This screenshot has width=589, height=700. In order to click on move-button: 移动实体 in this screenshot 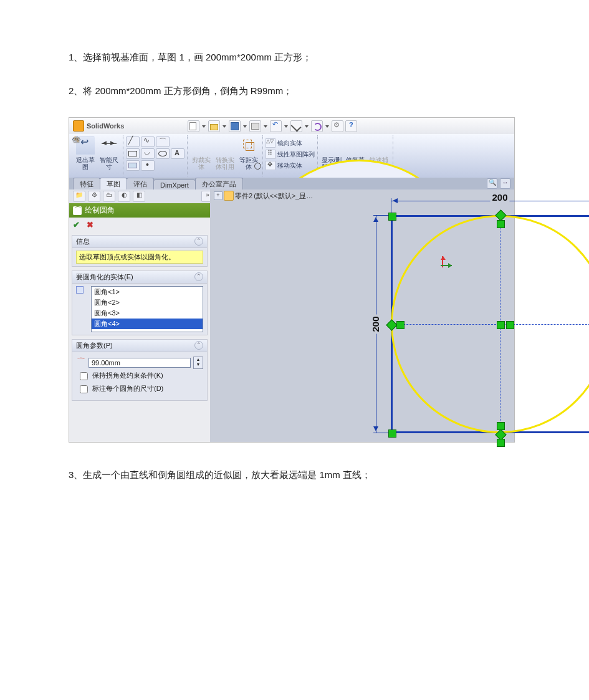, I will do `click(290, 166)`.